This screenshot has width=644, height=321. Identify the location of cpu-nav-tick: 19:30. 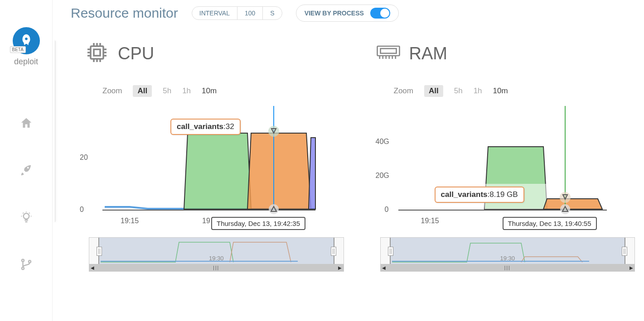
(217, 258).